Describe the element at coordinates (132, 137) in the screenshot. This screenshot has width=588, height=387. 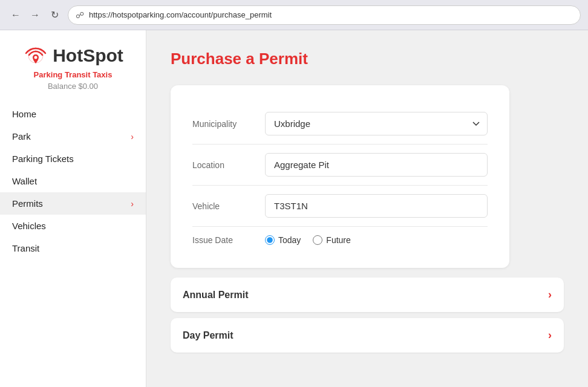
I see `park-chevron-icon: ›` at that location.